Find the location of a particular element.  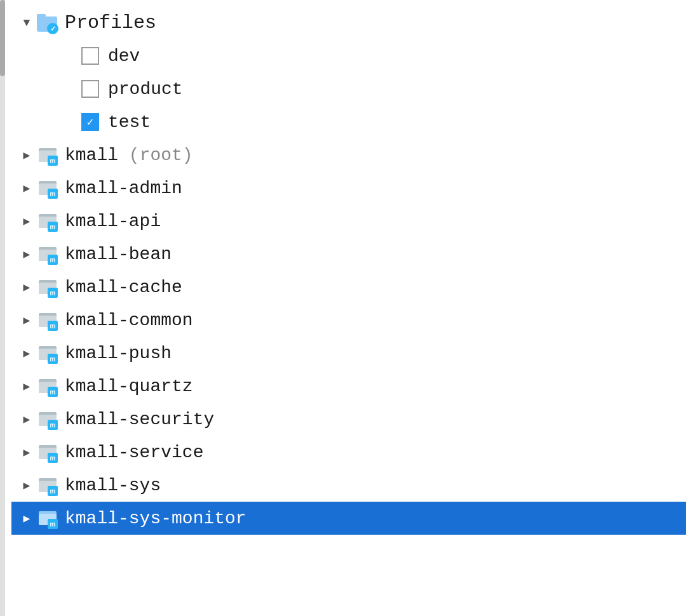

module-kmall-sys-monitor-row: ▶ m kmall-sys-monitor is located at coordinates (349, 518).